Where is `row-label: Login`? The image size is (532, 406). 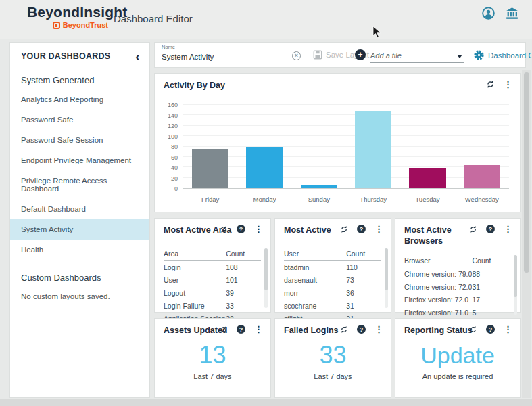 row-label: Login is located at coordinates (195, 267).